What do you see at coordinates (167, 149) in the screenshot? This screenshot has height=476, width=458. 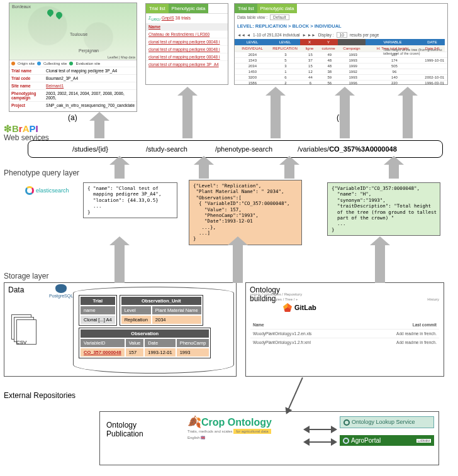 I see `ws-study-search: /study-search` at bounding box center [167, 149].